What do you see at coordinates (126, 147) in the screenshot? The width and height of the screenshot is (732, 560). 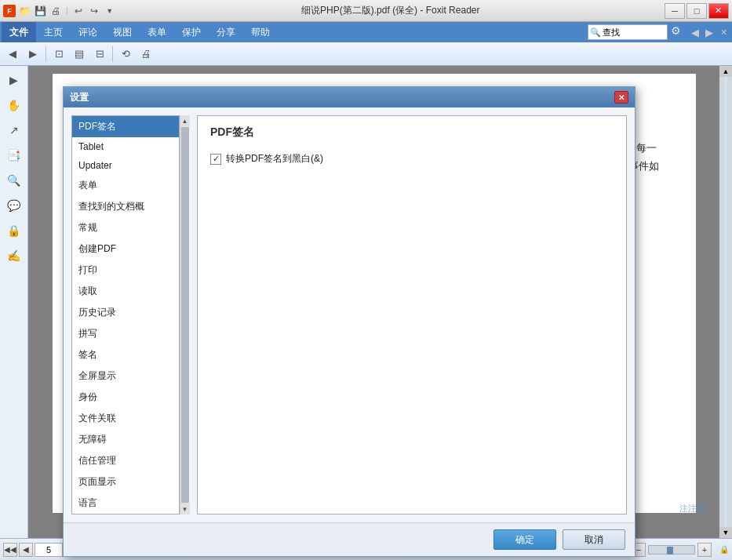 I see `list-item: Tablet` at bounding box center [126, 147].